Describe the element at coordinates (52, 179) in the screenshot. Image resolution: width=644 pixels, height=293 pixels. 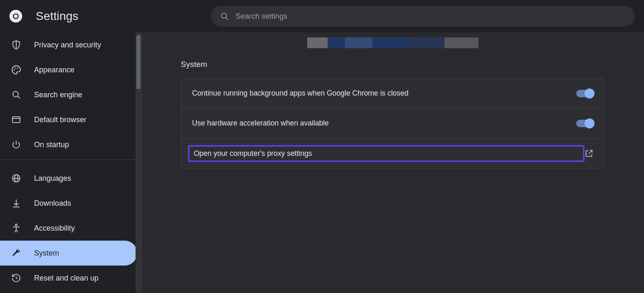
I see `sidebar-item-label: Languages` at that location.